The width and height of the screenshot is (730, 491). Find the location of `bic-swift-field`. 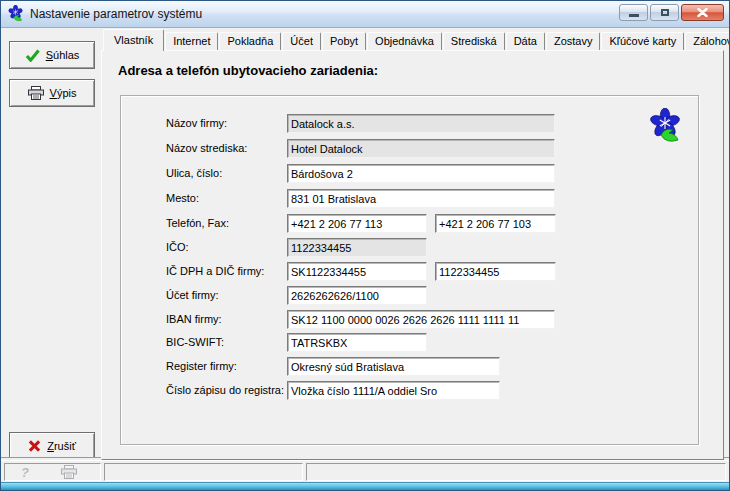

bic-swift-field is located at coordinates (357, 342).